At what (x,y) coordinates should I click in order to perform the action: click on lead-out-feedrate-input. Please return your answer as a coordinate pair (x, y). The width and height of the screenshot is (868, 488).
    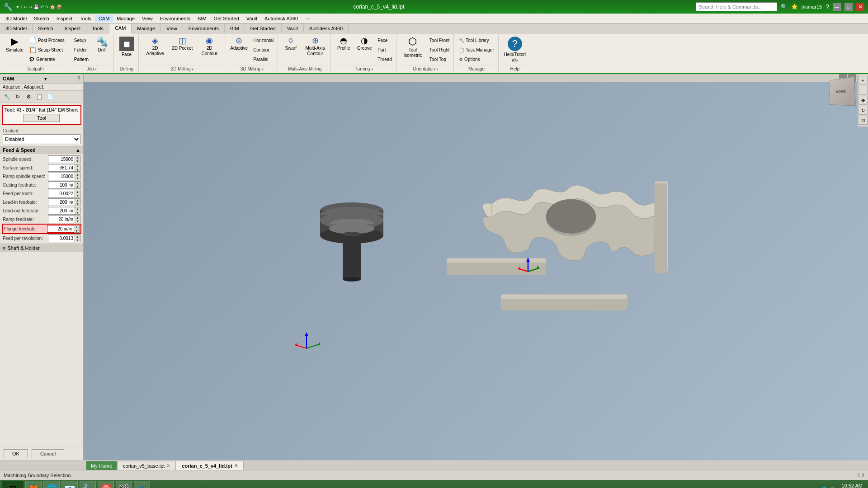
    Looking at the image, I should click on (61, 211).